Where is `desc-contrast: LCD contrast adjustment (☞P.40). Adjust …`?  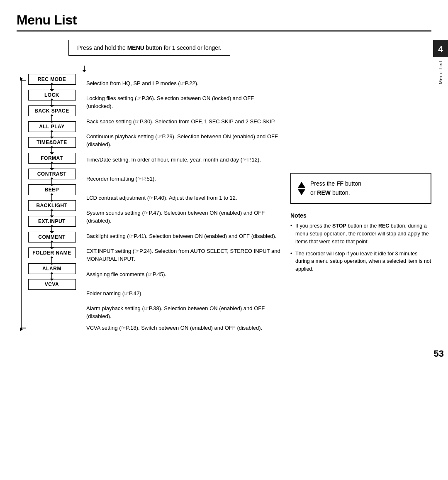
desc-contrast: LCD contrast adjustment (☞P.40). Adjust … is located at coordinates (184, 198).